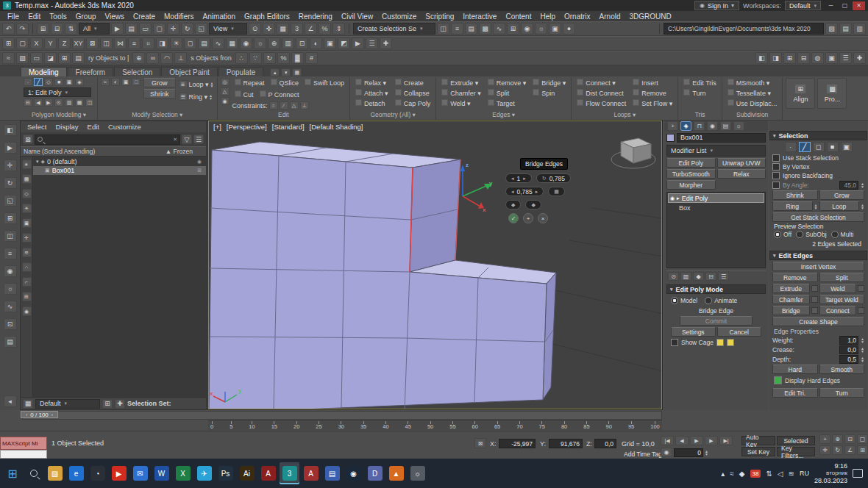 The height and width of the screenshot is (488, 868). What do you see at coordinates (549, 83) in the screenshot?
I see `ribbon-button: Bridge ▾` at bounding box center [549, 83].